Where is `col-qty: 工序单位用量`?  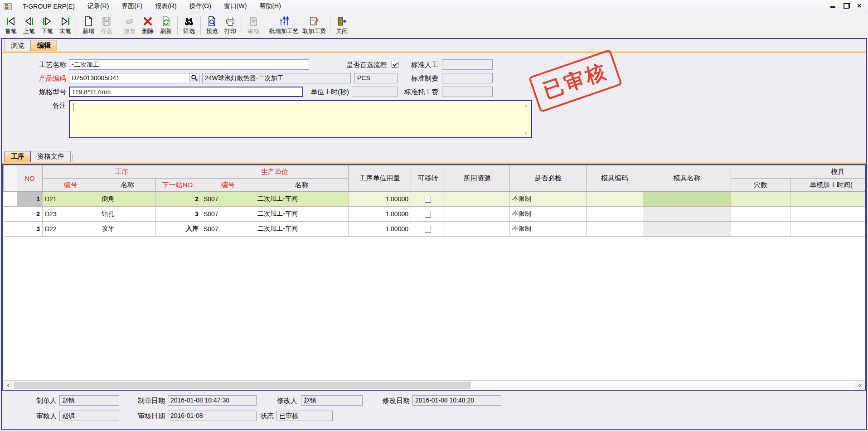
col-qty: 工序单位用量 is located at coordinates (380, 179).